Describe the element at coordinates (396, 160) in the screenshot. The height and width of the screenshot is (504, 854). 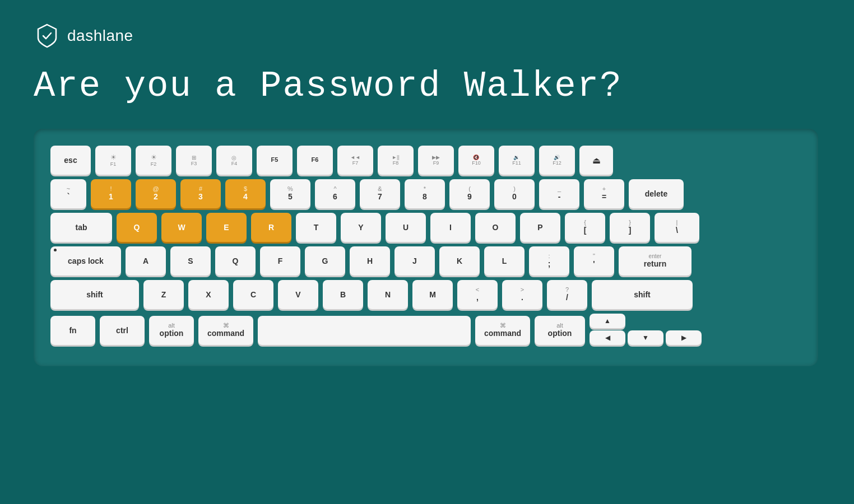
I see `key-f8: ►||F8` at that location.